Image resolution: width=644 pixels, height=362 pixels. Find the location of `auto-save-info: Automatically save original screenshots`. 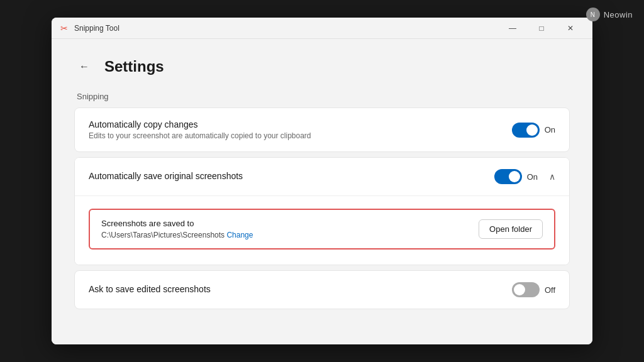

auto-save-info: Automatically save original screenshots is located at coordinates (286, 177).